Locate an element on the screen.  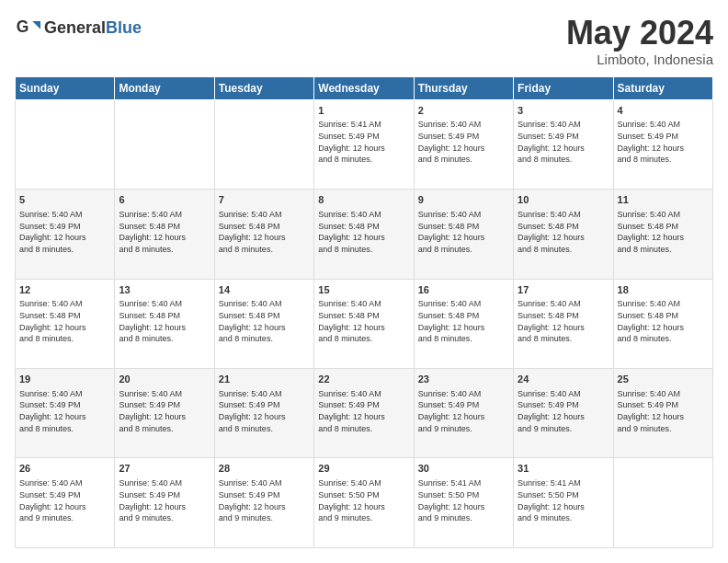
day-number: 8 is located at coordinates (364, 201).